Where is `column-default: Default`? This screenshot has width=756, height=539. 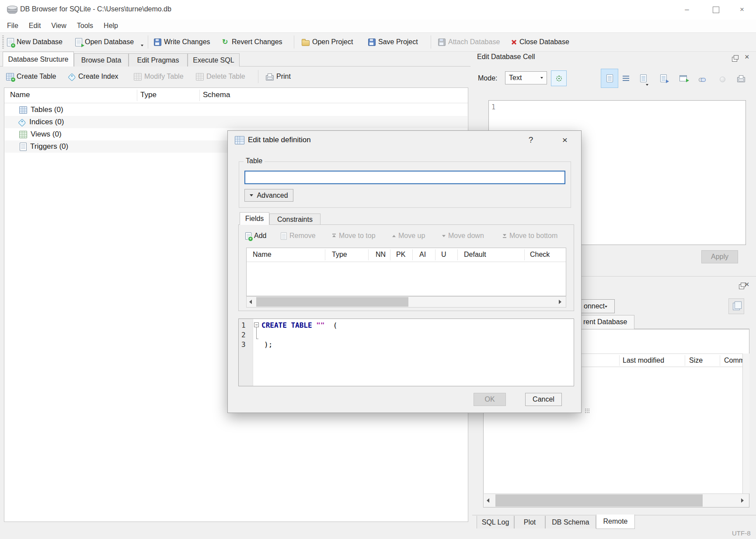 column-default: Default is located at coordinates (475, 255).